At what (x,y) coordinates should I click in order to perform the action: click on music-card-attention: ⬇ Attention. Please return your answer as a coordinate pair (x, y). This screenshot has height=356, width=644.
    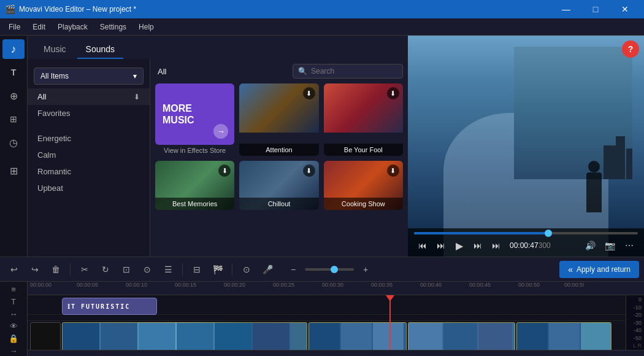
    Looking at the image, I should click on (278, 120).